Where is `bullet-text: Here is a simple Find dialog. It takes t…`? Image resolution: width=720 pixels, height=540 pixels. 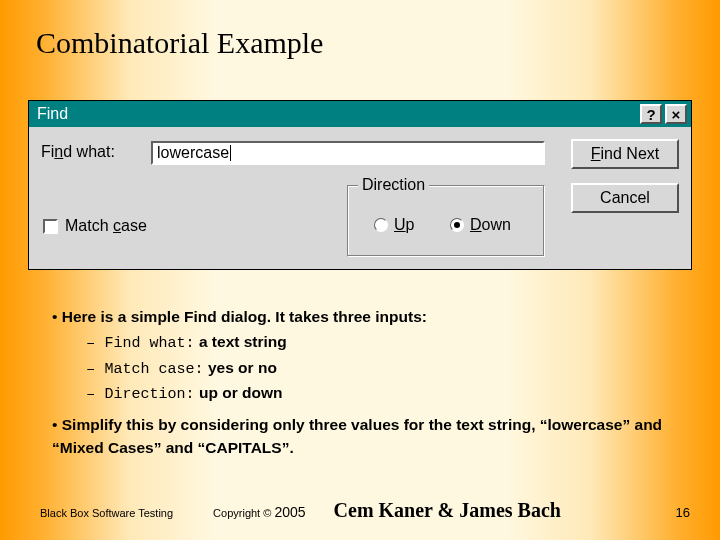 bullet-text: Here is a simple Find dialog. It takes t… is located at coordinates (244, 316).